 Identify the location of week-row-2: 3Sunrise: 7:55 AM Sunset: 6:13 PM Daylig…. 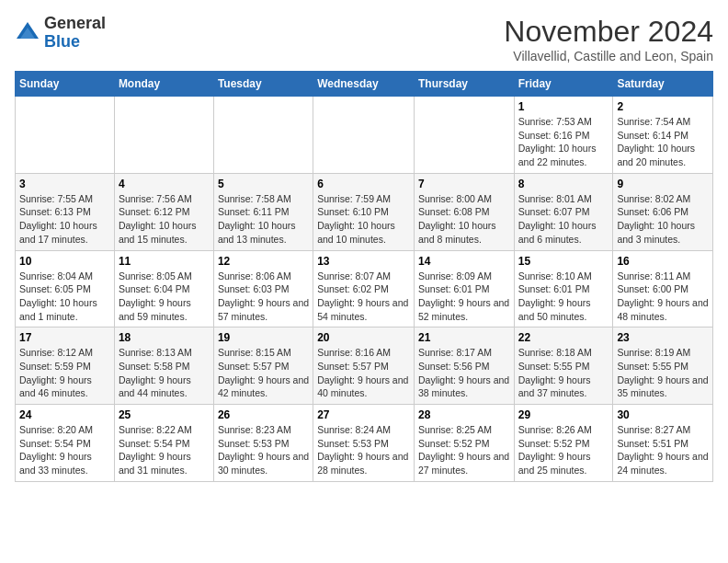
(364, 212).